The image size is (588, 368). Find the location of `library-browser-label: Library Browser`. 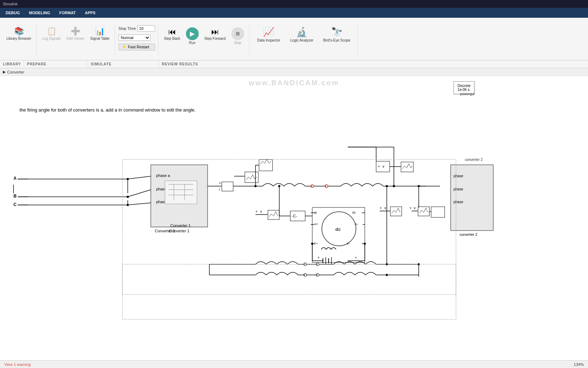

library-browser-label: Library Browser is located at coordinates (19, 39).